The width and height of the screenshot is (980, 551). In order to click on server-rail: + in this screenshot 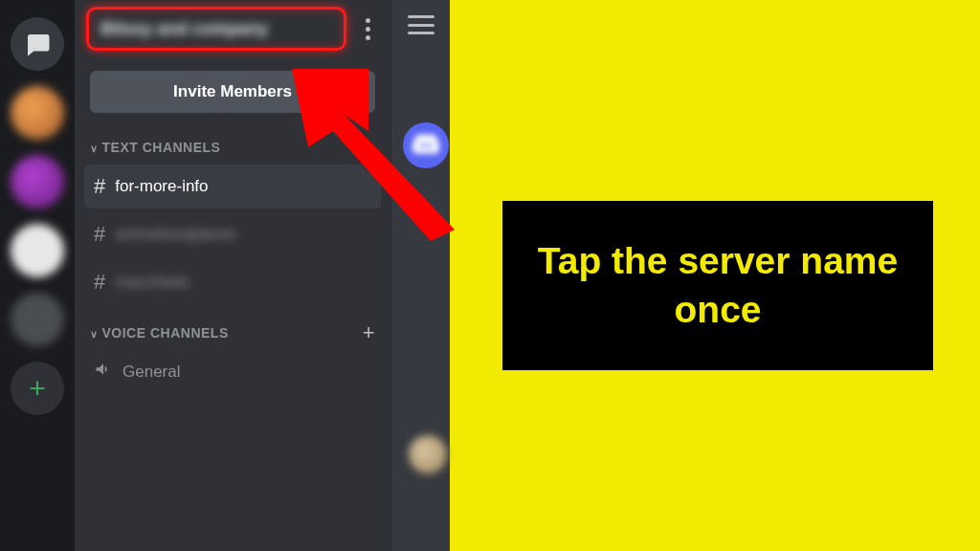, I will do `click(37, 276)`.